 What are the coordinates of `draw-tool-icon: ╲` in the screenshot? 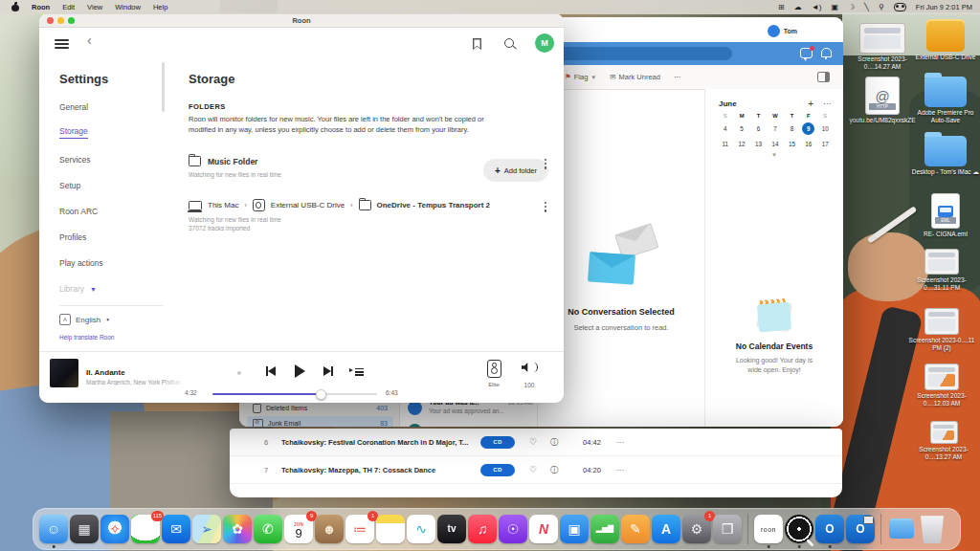 It's located at (867, 8).